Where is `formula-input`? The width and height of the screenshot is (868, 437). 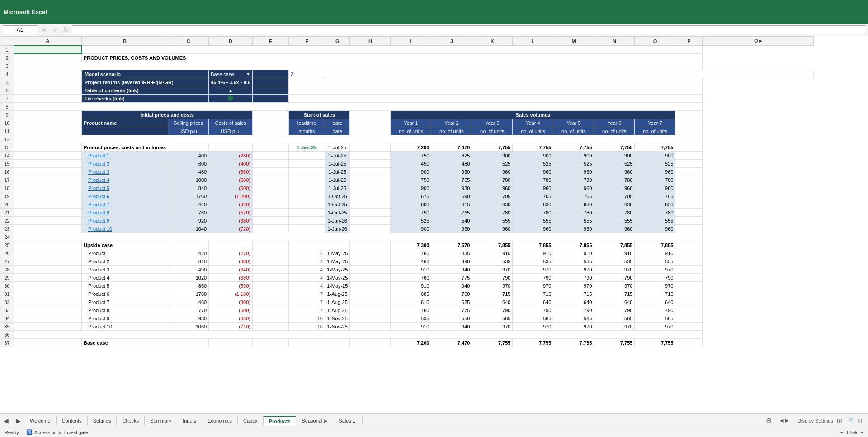 formula-input is located at coordinates (469, 30).